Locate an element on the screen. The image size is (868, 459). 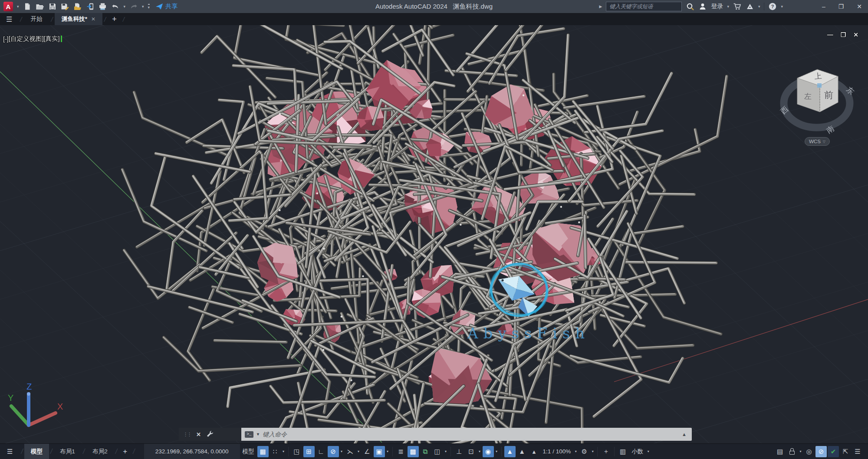
lock-ui-icon is located at coordinates (792, 452).